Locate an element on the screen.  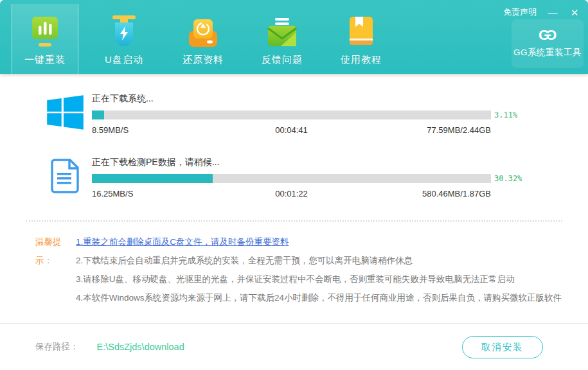
download-section-pe: 正在下载检测PE数据，请稍候... 30.32% 16.25MB/S 00:01… is located at coordinates (294, 177).